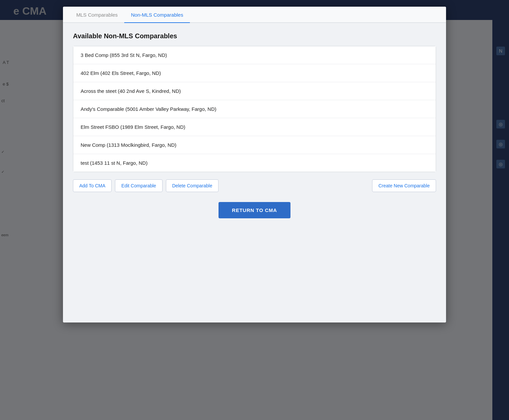 Image resolution: width=509 pixels, height=420 pixels. Describe the element at coordinates (254, 109) in the screenshot. I see `comparable-item: Andy's Comparable (5001 Amber Valley Par…` at that location.